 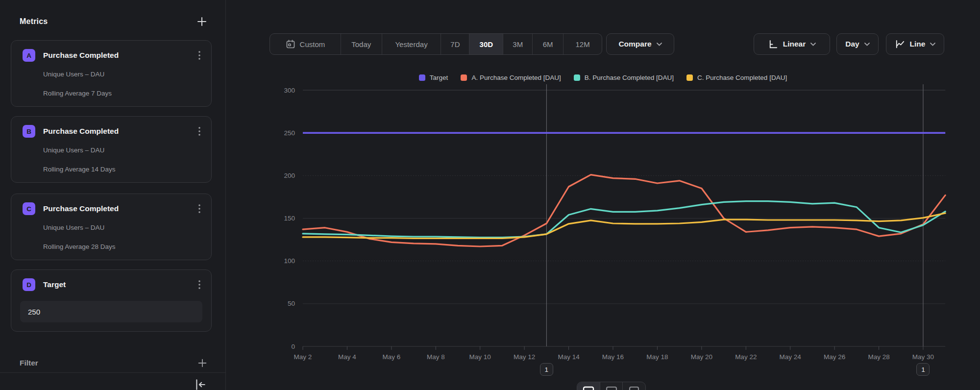 I want to click on scale-select-button: Linear, so click(x=792, y=44).